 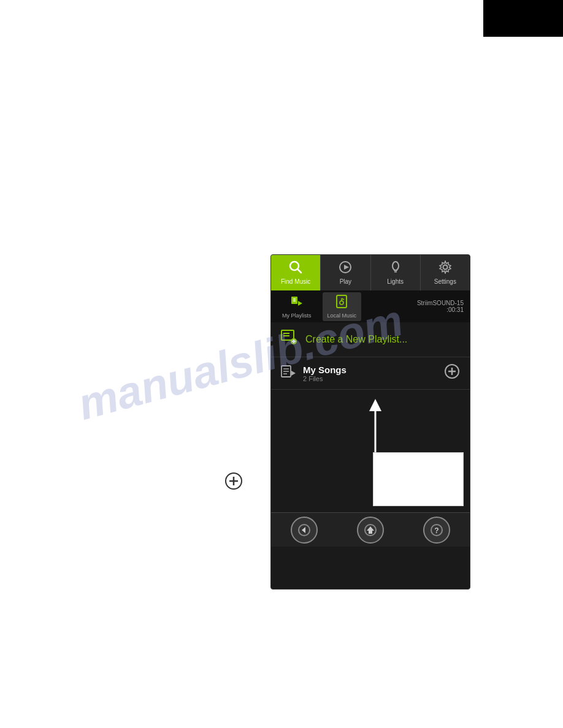 What do you see at coordinates (370, 374) in the screenshot?
I see `playlist-row-my-songs: My Songs 2 Files` at bounding box center [370, 374].